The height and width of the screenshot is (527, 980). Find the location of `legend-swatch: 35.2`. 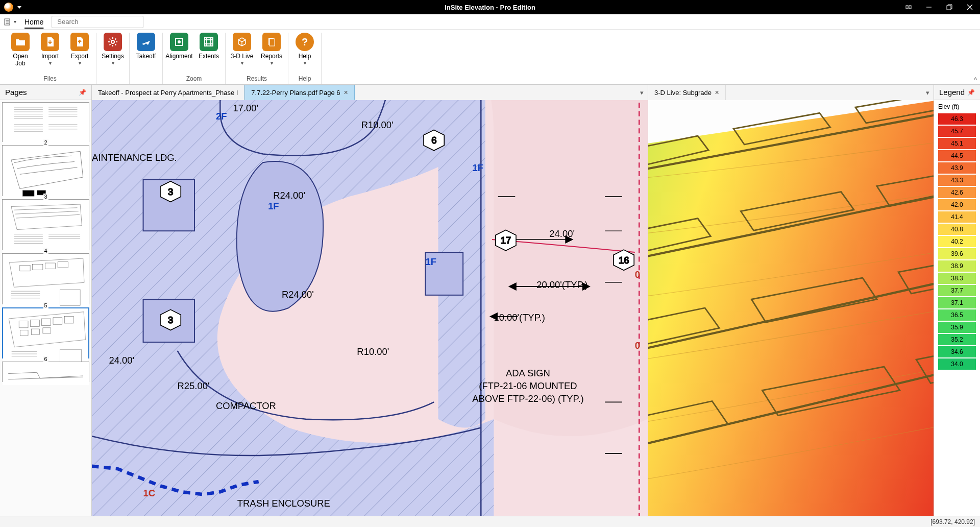

legend-swatch: 35.2 is located at coordinates (957, 340).